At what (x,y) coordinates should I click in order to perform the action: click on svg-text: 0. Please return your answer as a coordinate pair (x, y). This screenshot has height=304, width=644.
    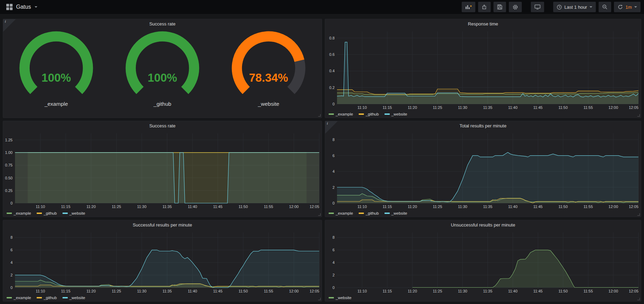
    Looking at the image, I should click on (334, 203).